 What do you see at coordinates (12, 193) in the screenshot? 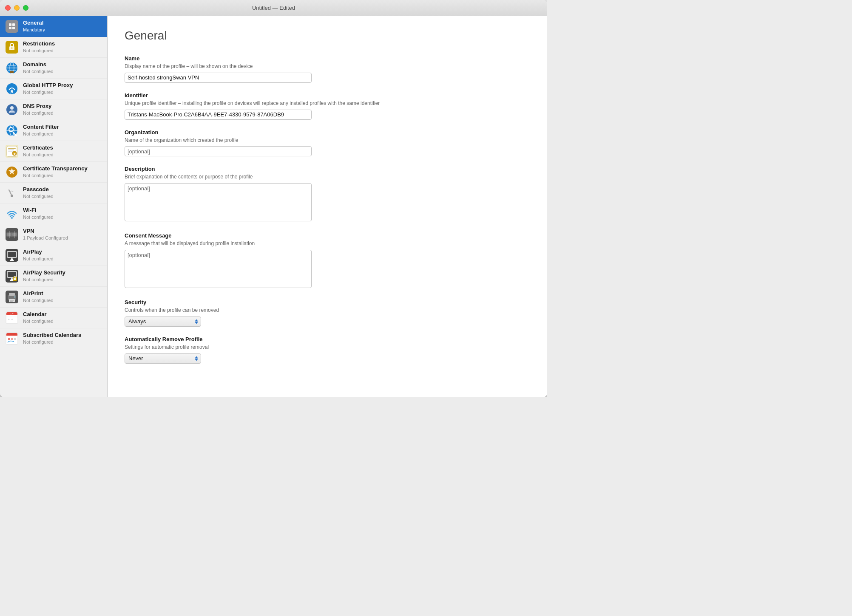
I see `passcode-icon` at bounding box center [12, 193].